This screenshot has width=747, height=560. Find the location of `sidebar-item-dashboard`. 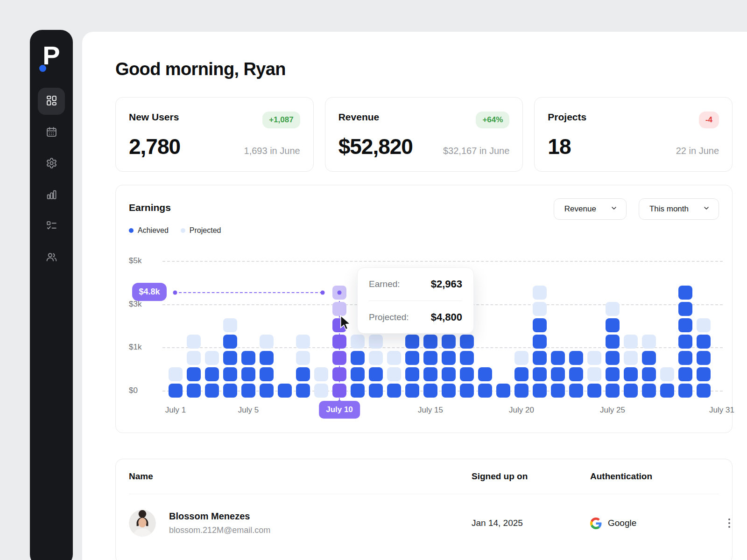

sidebar-item-dashboard is located at coordinates (51, 101).